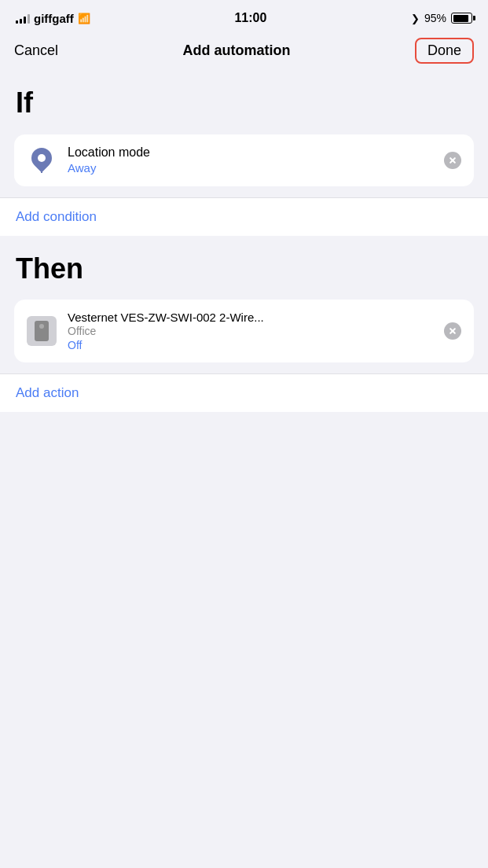 This screenshot has width=488, height=868. I want to click on wifi-icon: 📶, so click(84, 19).